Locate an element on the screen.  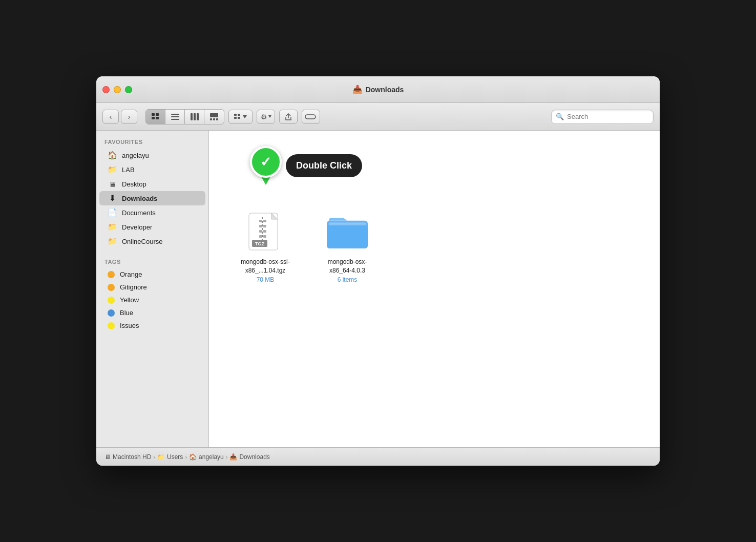
file-icon-wrapper: TGZ is located at coordinates (265, 233).